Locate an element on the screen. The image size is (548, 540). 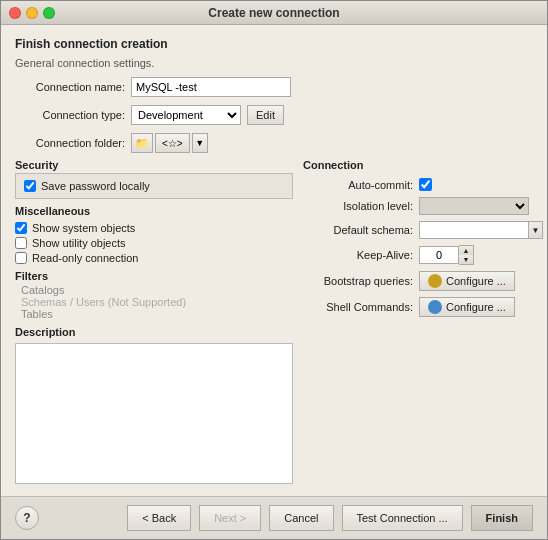
tables-filter: Tables is located at coordinates (154, 314).